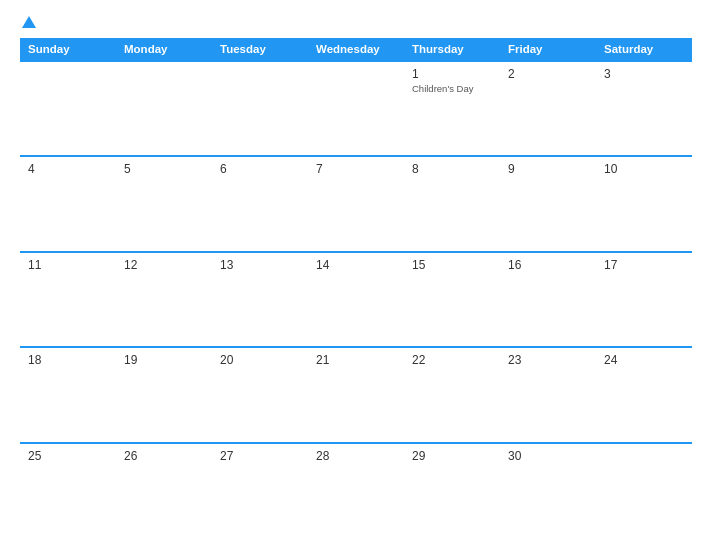  Describe the element at coordinates (356, 169) in the screenshot. I see `day-number: 7` at that location.